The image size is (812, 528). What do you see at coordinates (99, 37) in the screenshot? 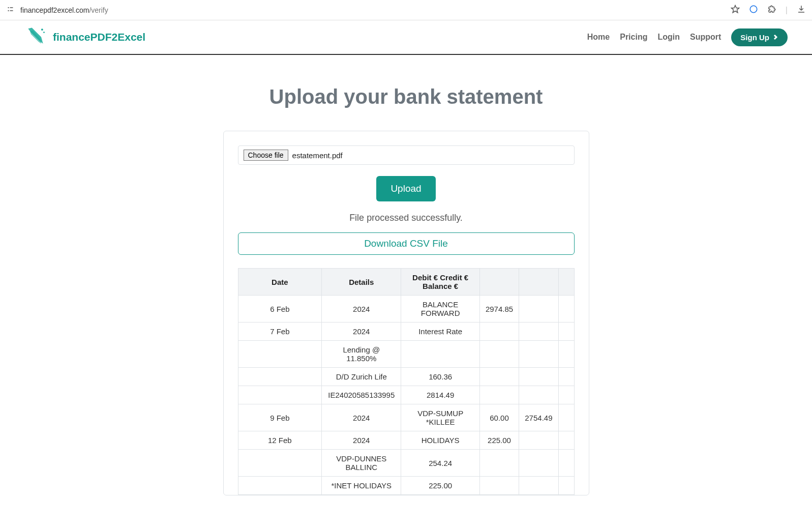
I see `brand-name: financePDF2Excel` at bounding box center [99, 37].